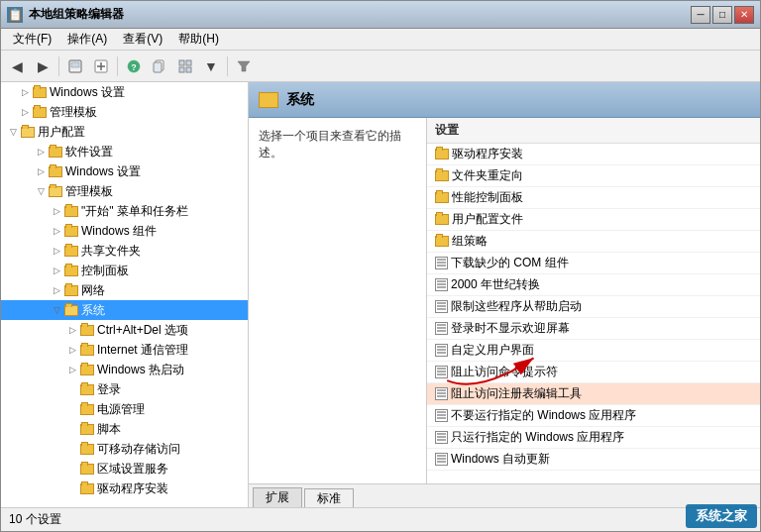 Image resolution: width=761 pixels, height=532 pixels. What do you see at coordinates (125, 191) in the screenshot?
I see `tree-item-mgmt-templates: ▽ 管理模板` at bounding box center [125, 191].